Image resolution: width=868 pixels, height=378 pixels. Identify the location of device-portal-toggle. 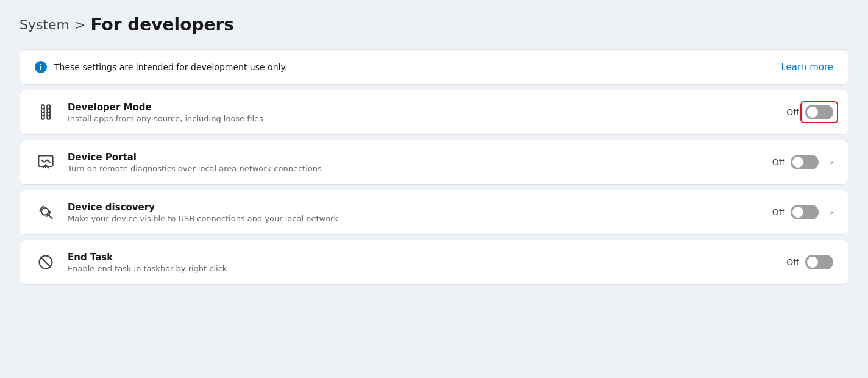
(805, 162).